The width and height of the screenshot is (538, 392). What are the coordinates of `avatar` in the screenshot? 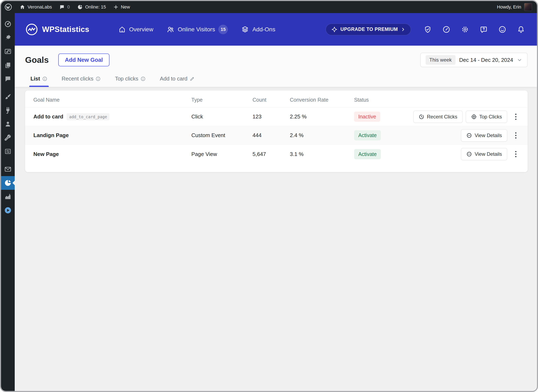 It's located at (528, 7).